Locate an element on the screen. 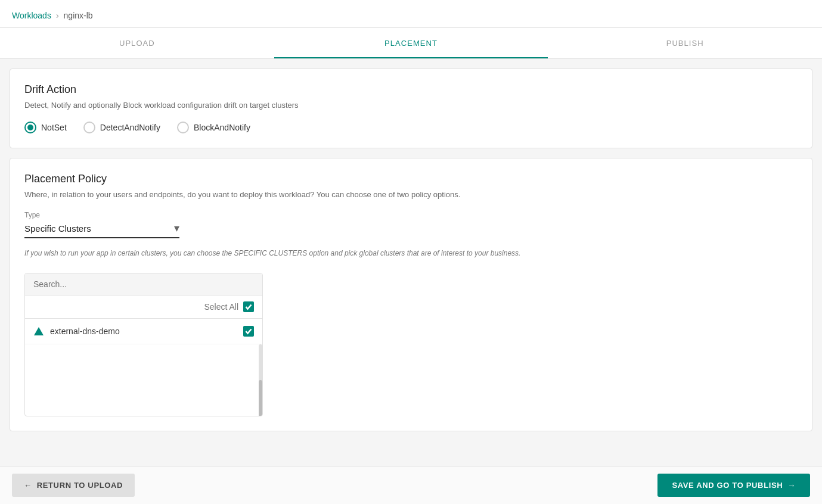  breadcrumb-current: nginx-lb is located at coordinates (79, 15).